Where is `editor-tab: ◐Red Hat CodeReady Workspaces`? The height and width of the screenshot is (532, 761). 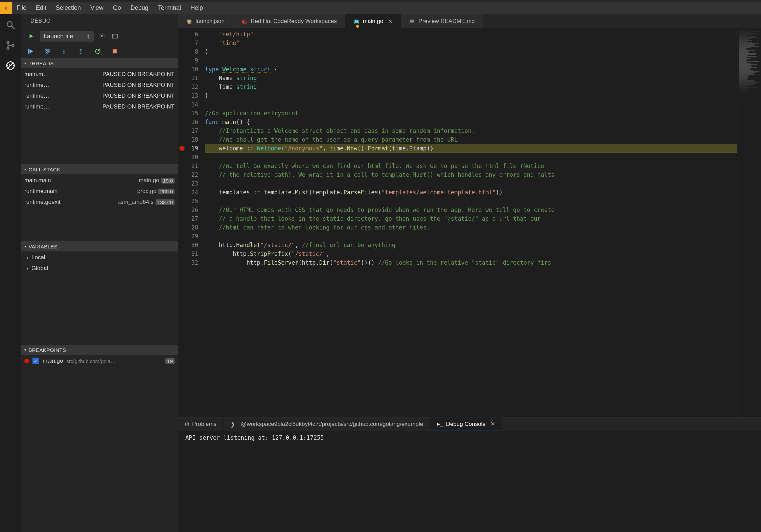
editor-tab: ◐Red Hat CodeReady Workspaces is located at coordinates (289, 21).